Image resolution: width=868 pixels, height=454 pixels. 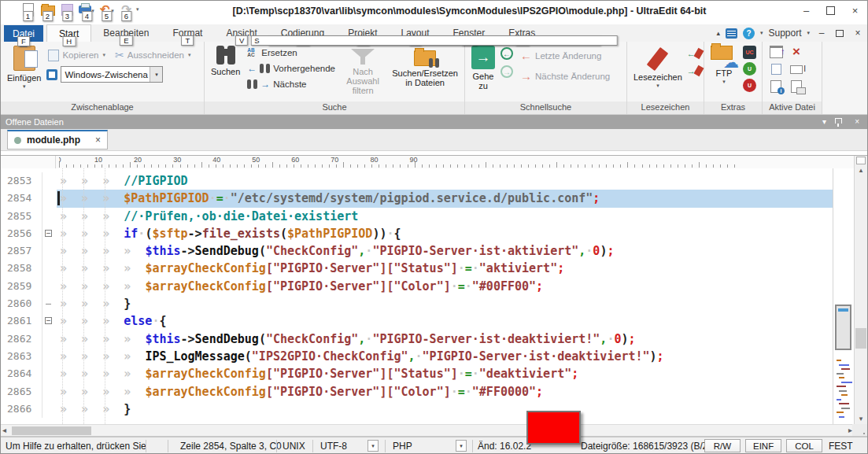 I want to click on document-map-viewport, so click(x=844, y=327).